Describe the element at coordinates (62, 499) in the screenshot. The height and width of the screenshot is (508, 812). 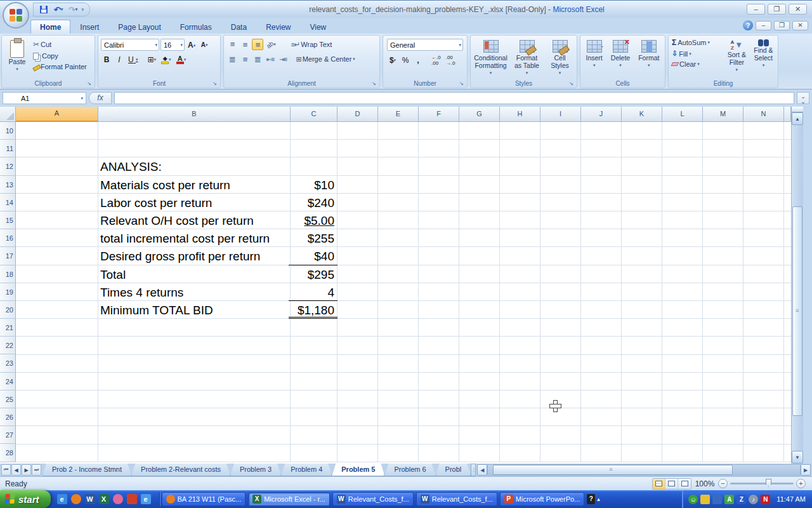
I see `internet-explorer-icon: e` at that location.